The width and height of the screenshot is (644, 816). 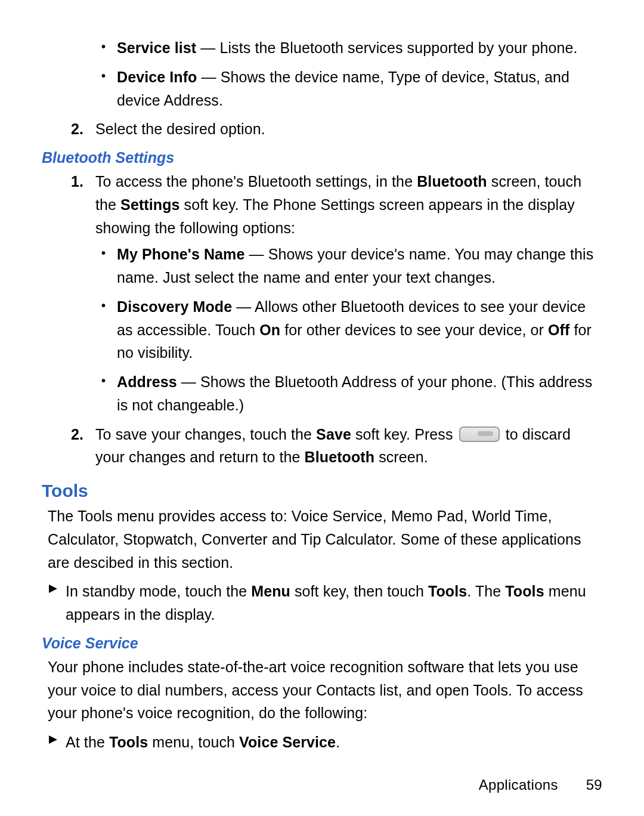 What do you see at coordinates (256, 181) in the screenshot?
I see `text: To access the phone's Bluetooth settings…` at bounding box center [256, 181].